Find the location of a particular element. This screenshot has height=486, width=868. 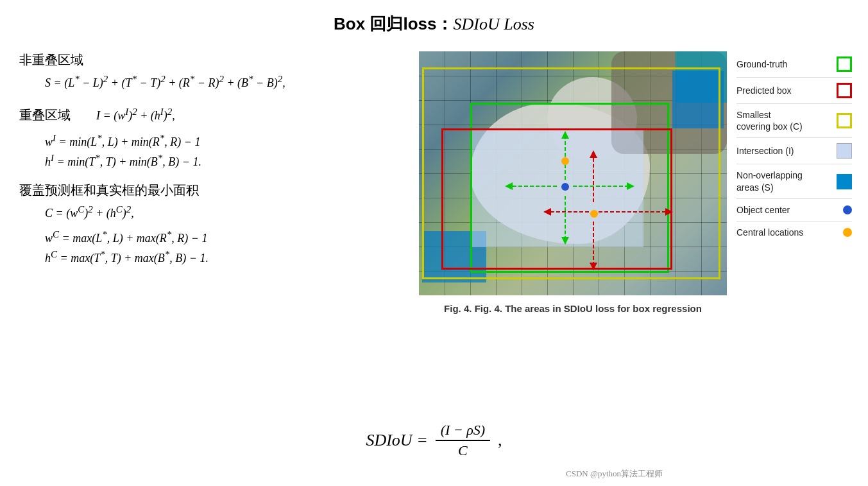

legend-smallest-label: Smallestcovering box (C) is located at coordinates (784, 121).